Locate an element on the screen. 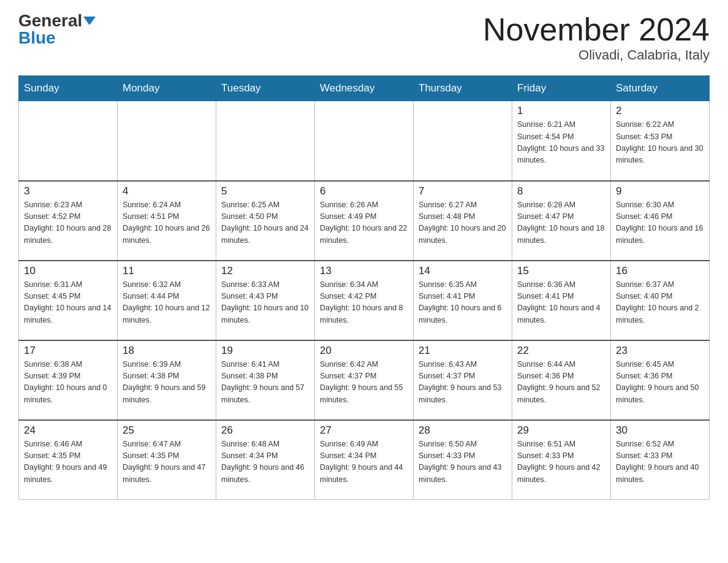  table-row: 18Sunrise: 6:39 AMSunset: 4:38 PMDayligh… is located at coordinates (167, 380).